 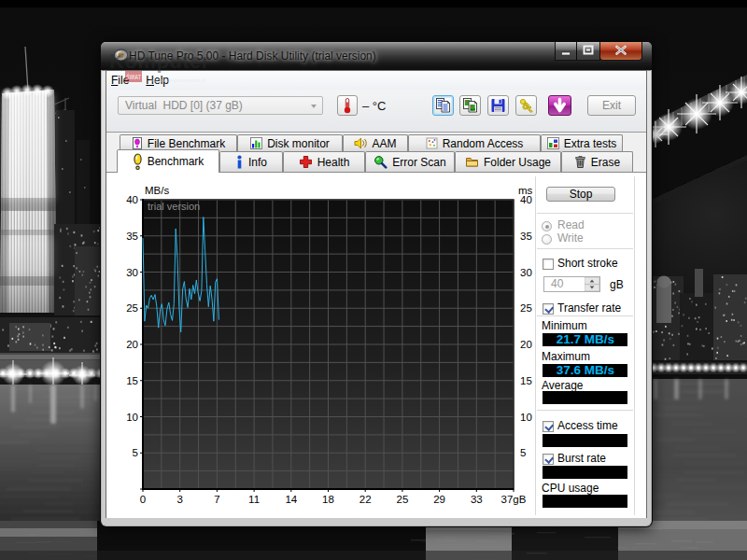 I want to click on svg-text: 37gB, so click(x=514, y=499).